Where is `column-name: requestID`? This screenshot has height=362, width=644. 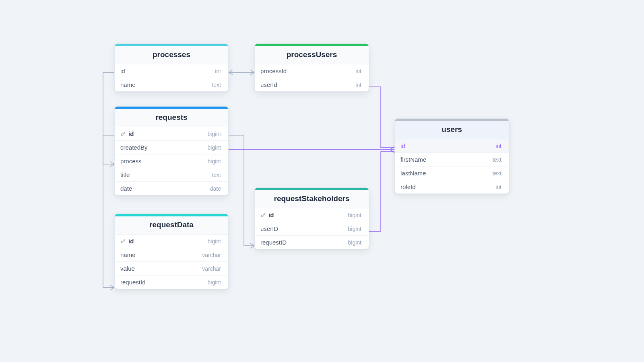 column-name: requestID is located at coordinates (274, 242).